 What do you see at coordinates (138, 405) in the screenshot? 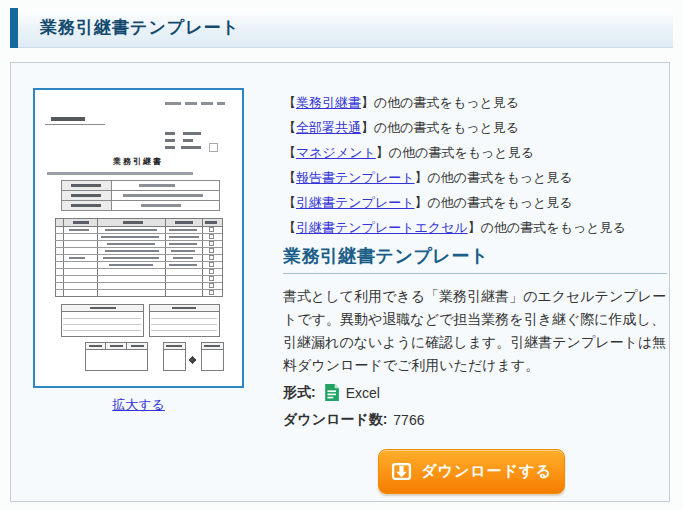
I see `enlarge-link: 拡大する` at bounding box center [138, 405].